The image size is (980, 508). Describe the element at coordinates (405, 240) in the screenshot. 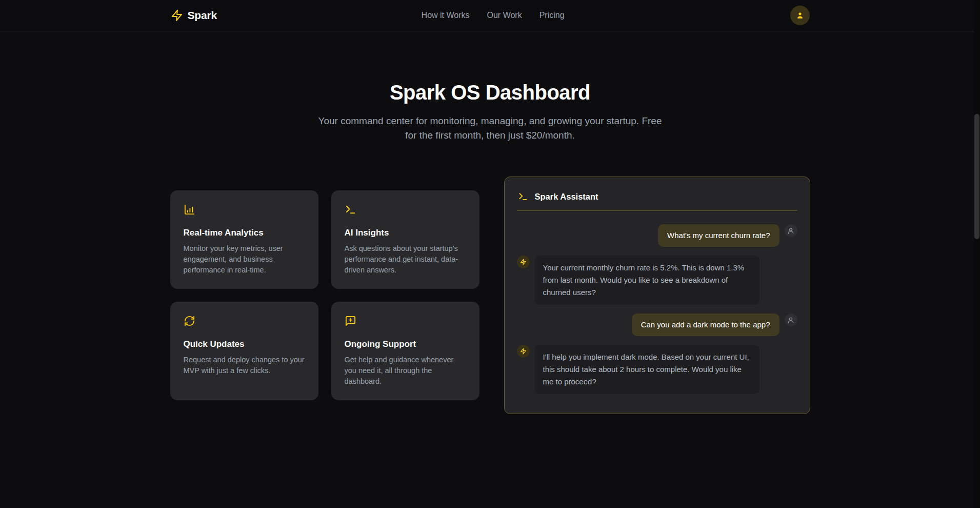

I see `feature-card-ai-insights: AI Insights Ask questions about your sta…` at that location.